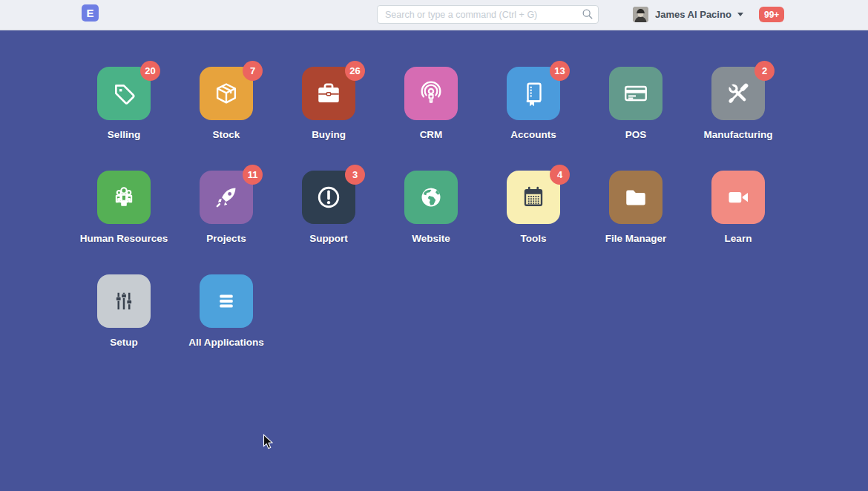 This screenshot has height=491, width=868. What do you see at coordinates (124, 343) in the screenshot?
I see `app-label: Setup` at bounding box center [124, 343].